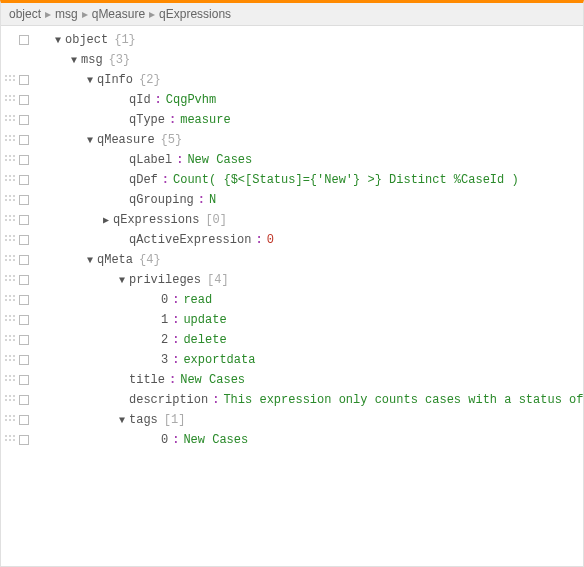  I want to click on tree-row: ▼object{1}, so click(292, 40).